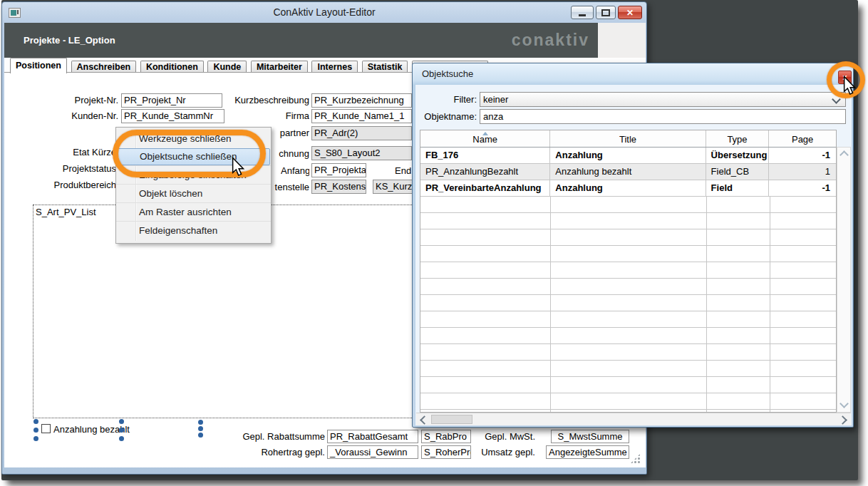  Describe the element at coordinates (606, 13) in the screenshot. I see `window-controls: ✕` at that location.